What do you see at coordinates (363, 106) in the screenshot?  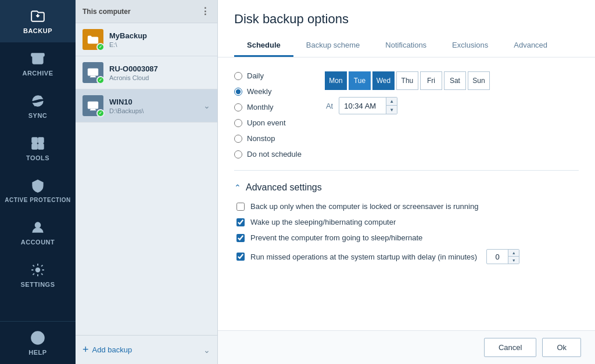 I see `time-input` at bounding box center [363, 106].